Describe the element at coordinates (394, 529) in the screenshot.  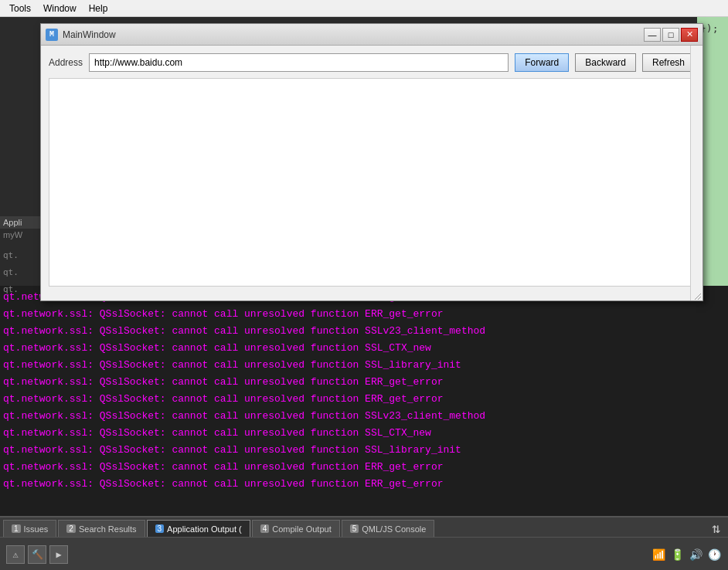
I see `tab-label: QML/JS Console` at that location.